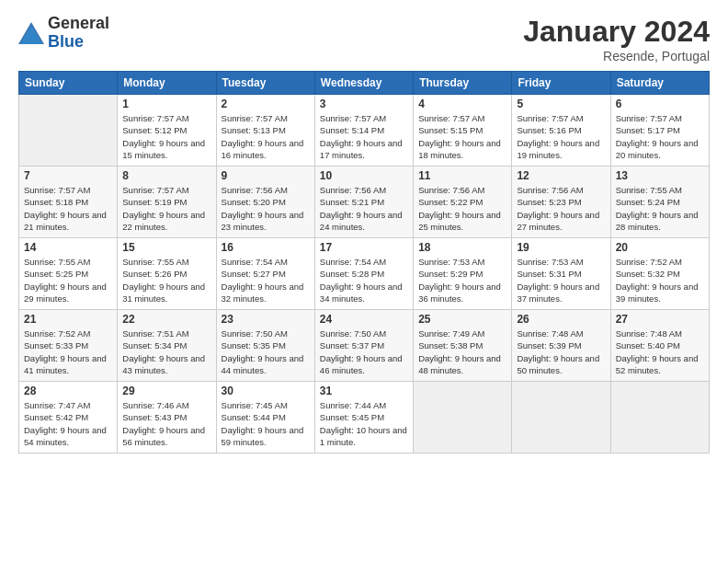  What do you see at coordinates (265, 346) in the screenshot?
I see `calendar-cell: 23Sunrise: 7:50 AMSunset: 5:35 PMDayligh…` at bounding box center [265, 346].